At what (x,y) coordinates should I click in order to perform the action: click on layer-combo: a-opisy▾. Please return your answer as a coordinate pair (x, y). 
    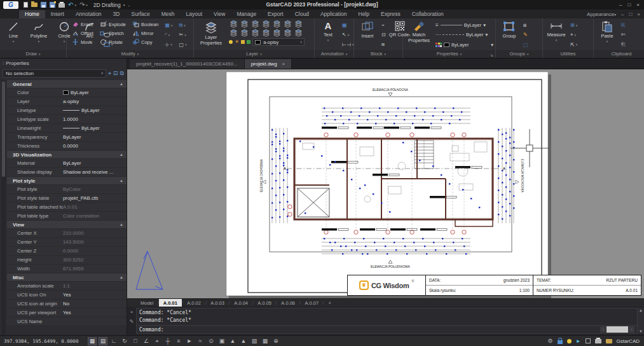
    Looking at the image, I should click on (278, 42).